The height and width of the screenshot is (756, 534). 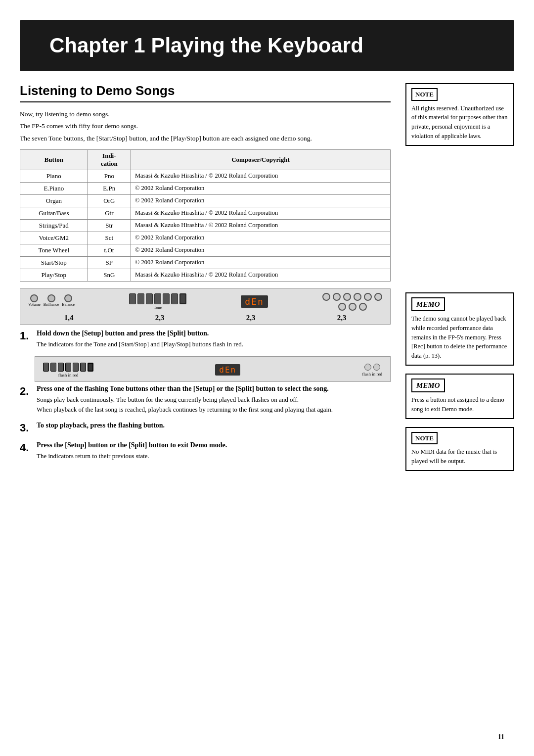 What do you see at coordinates (460, 337) in the screenshot?
I see `memo-text-1: The demo song cannot be played back whil…` at bounding box center [460, 337].